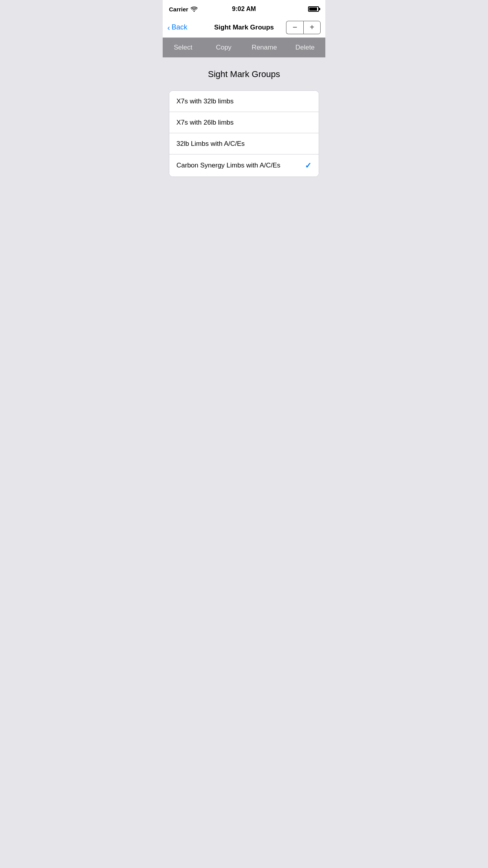  I want to click on list-item: 32lb Limbs with A/C/Es, so click(244, 144).